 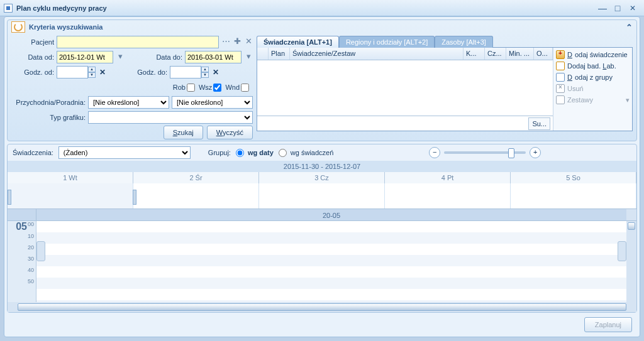 I want to click on overview-handle-left, so click(x=9, y=197).